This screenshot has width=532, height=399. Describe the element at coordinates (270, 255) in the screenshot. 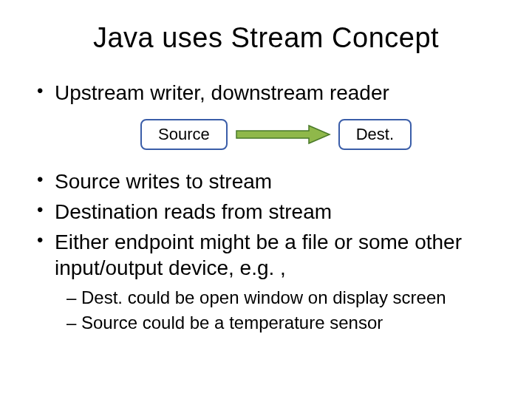

I see `bullet-item: Either endpoint might be a file or some …` at that location.